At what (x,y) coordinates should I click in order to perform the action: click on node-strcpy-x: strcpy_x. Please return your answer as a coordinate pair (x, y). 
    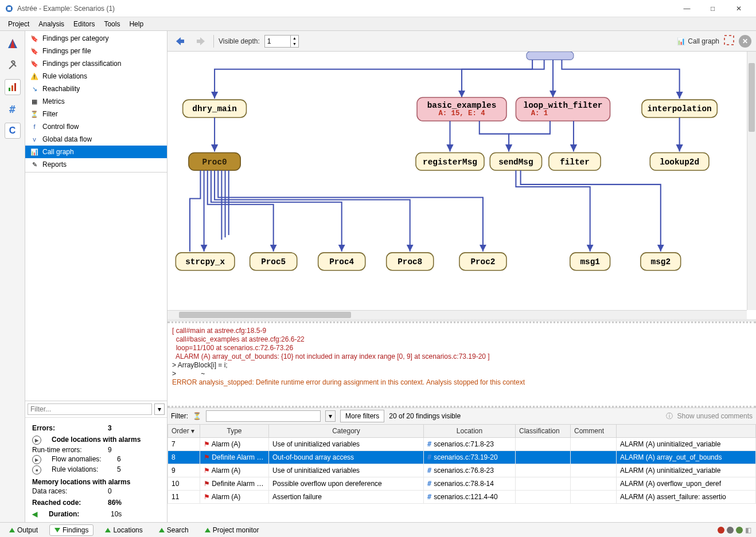
    Looking at the image, I should click on (205, 261).